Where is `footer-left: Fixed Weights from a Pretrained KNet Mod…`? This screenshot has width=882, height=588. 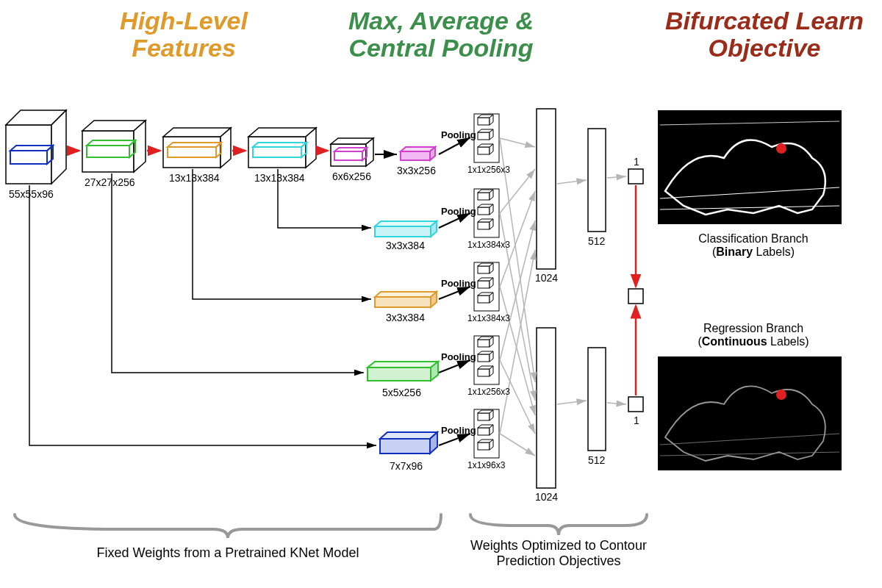
footer-left: Fixed Weights from a Pretrained KNet Mod… is located at coordinates (228, 553).